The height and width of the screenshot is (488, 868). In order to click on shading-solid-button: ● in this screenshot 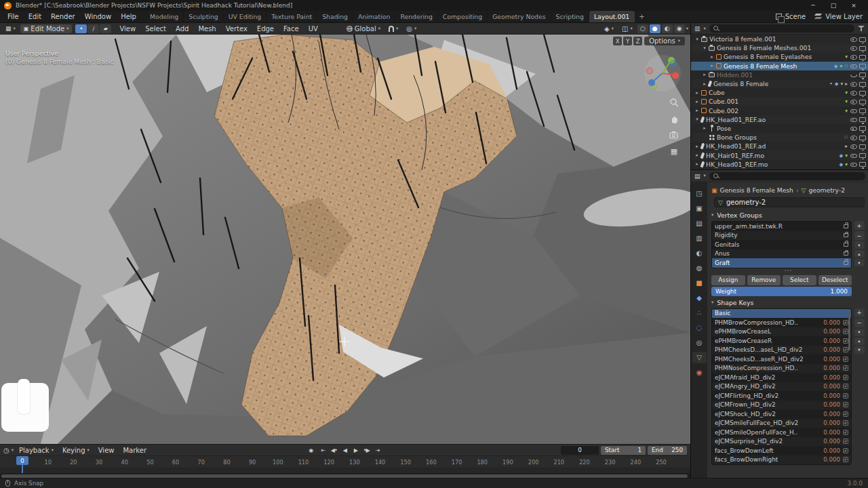, I will do `click(655, 28)`.